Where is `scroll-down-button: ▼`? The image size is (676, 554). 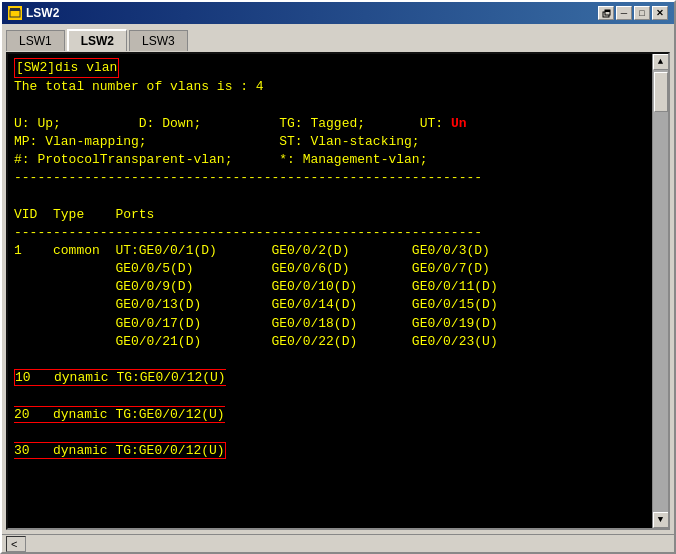 scroll-down-button: ▼ is located at coordinates (661, 520).